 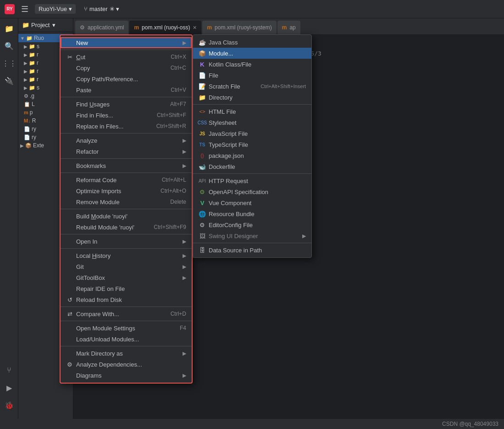 I want to click on sidebar-icon-git: ⑂, so click(x=9, y=370).